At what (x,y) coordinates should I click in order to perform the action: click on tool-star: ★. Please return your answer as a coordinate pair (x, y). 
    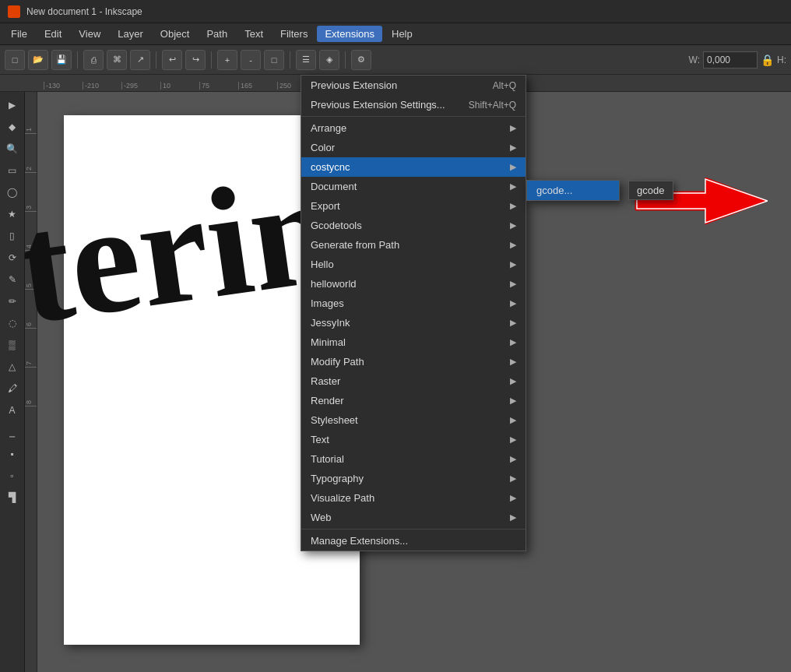
    Looking at the image, I should click on (12, 214).